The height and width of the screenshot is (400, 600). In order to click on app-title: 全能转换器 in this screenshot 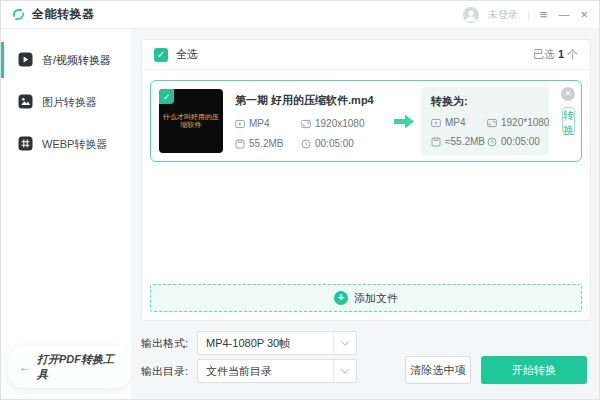, I will do `click(64, 14)`.